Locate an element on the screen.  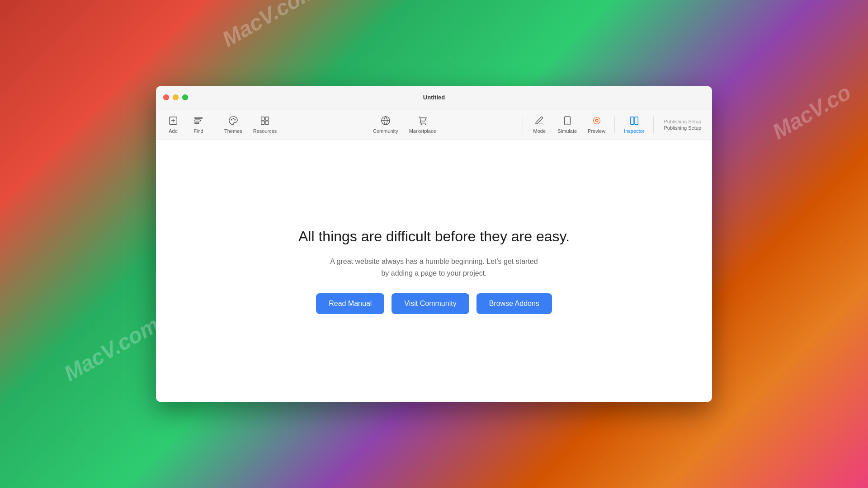
add-icon is located at coordinates (173, 121).